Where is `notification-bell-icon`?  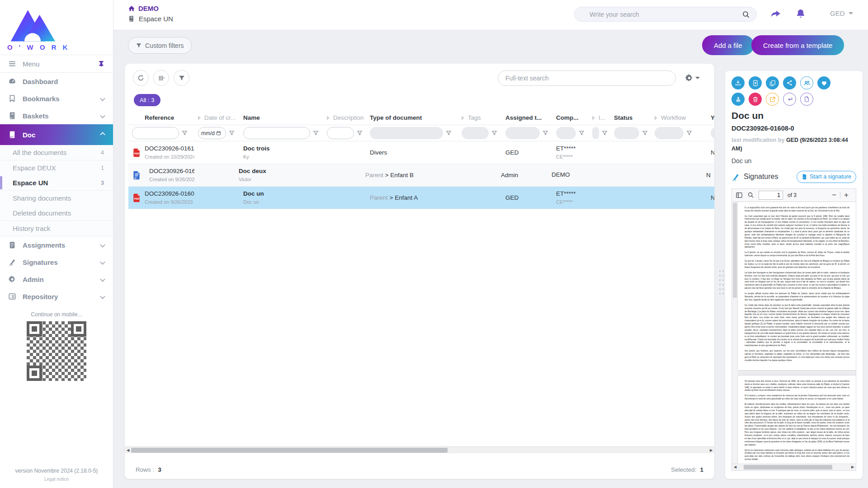 notification-bell-icon is located at coordinates (801, 14).